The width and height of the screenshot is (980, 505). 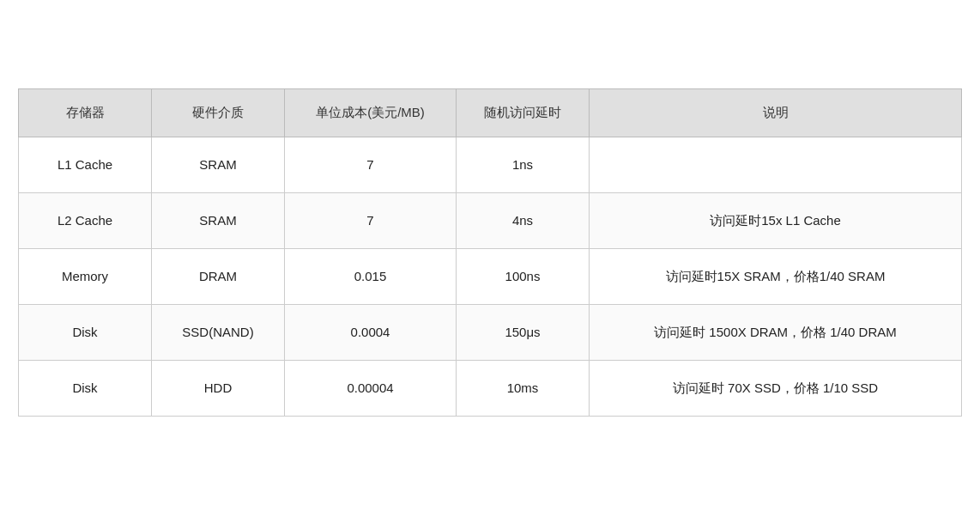 What do you see at coordinates (523, 333) in the screenshot?
I see `cell-latency: 150μs` at bounding box center [523, 333].